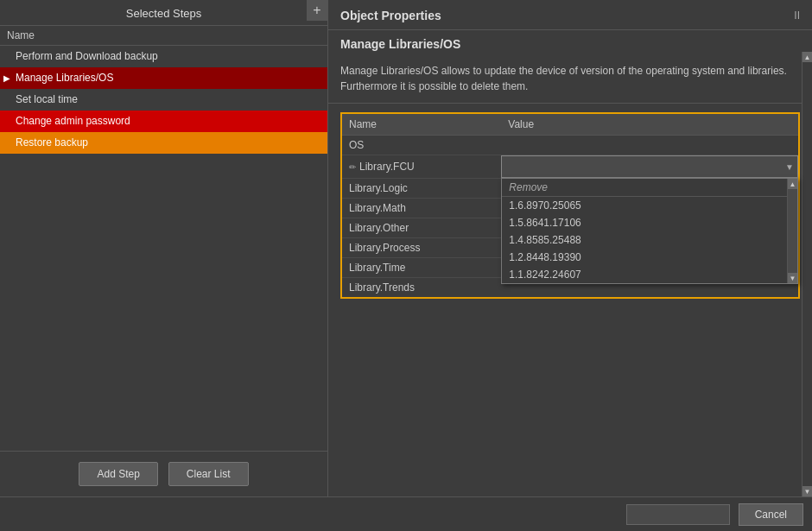  Describe the element at coordinates (117, 474) in the screenshot. I see `add-step-button: Add Step` at that location.